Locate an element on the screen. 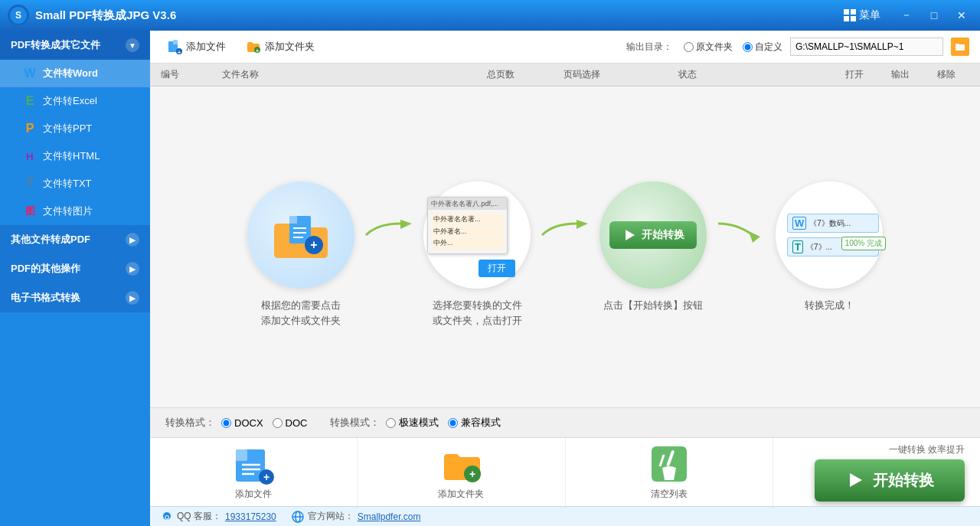  toolbar: + 添加文件 + 添加文件夹 输出目录： is located at coordinates (565, 47).